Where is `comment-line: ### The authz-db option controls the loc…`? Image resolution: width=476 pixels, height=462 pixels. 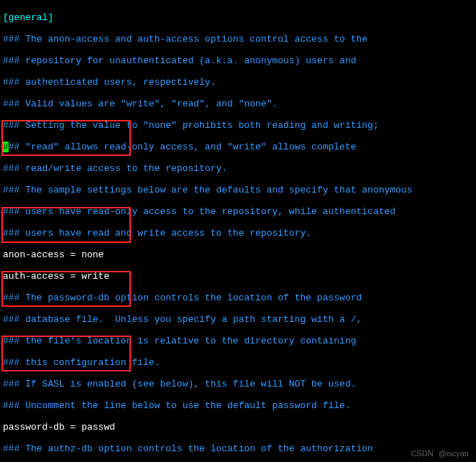 comment-line: ### The authz-db option controls the loc… is located at coordinates (238, 448).